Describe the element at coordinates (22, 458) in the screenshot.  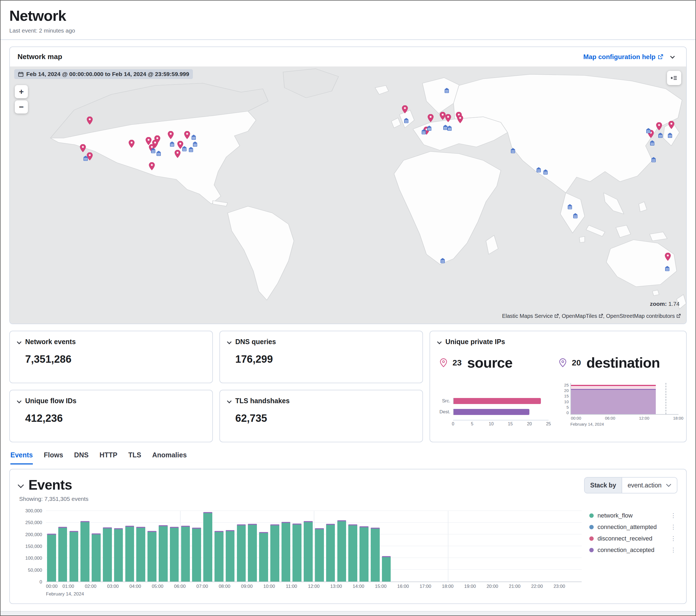
I see `tab-events: Events` at that location.